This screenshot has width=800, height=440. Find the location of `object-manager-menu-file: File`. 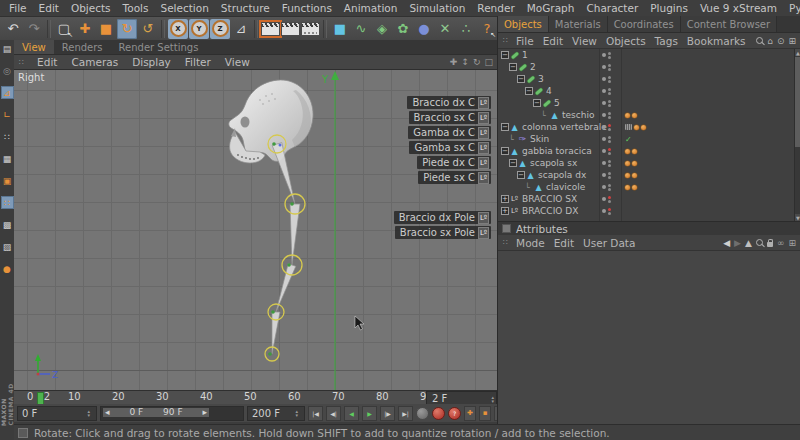

object-manager-menu-file: File is located at coordinates (525, 41).